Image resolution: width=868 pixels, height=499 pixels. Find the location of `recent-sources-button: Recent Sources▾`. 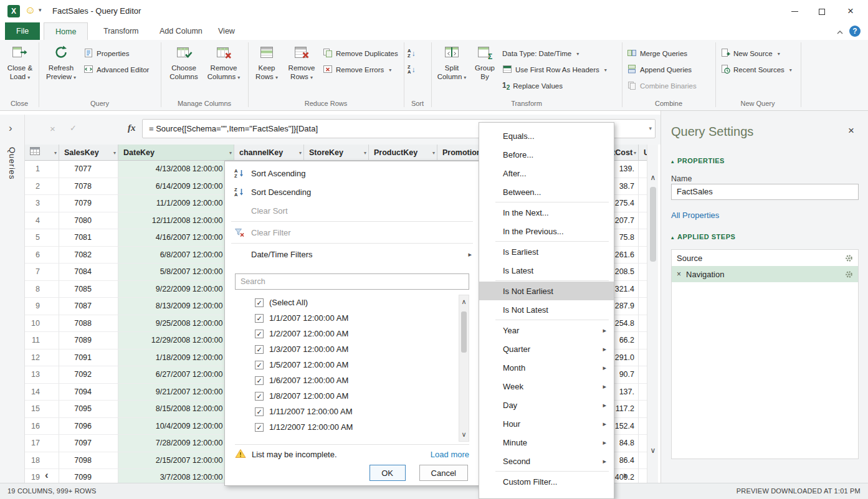

recent-sources-button: Recent Sources▾ is located at coordinates (756, 70).